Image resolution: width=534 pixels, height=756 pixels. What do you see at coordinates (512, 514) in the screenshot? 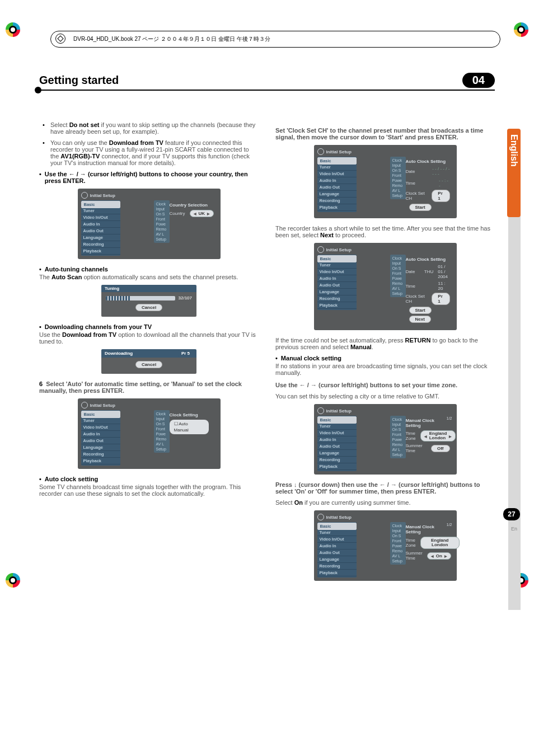
I see `page-number-badge: 27` at bounding box center [512, 514].